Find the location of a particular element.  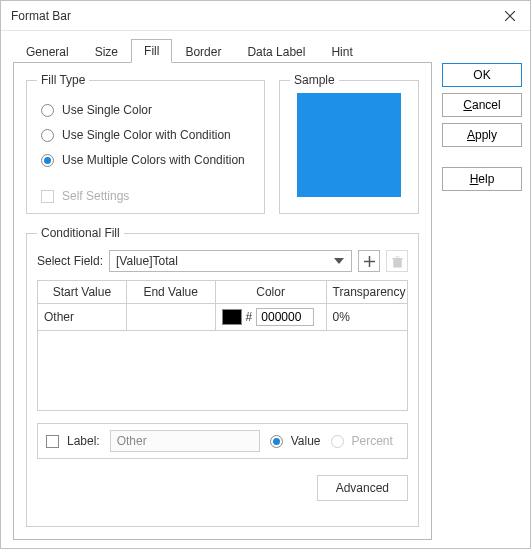

checkbox-label-toggle: Label: is located at coordinates (73, 441).